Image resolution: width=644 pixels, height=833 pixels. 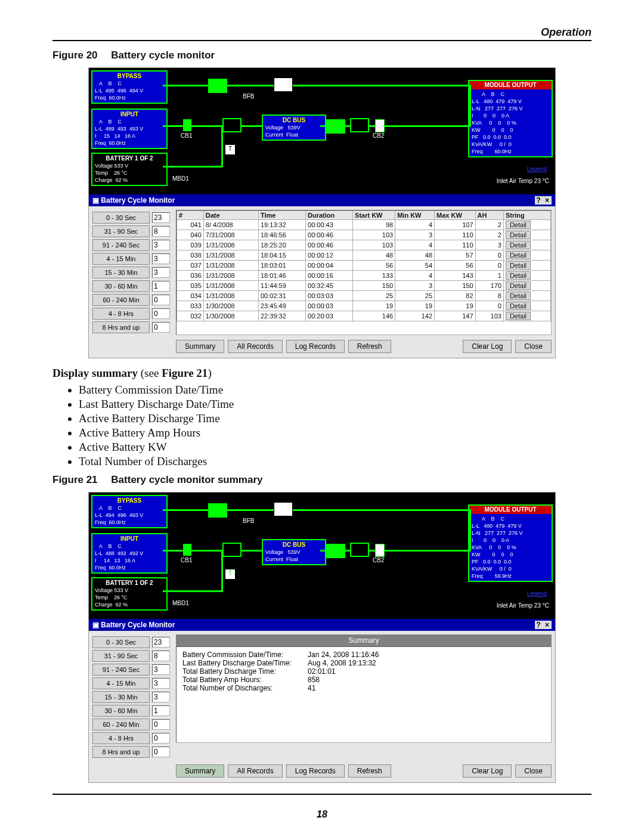 I want to click on bcm-titlebar-2: ▣ Battery Cycle Monitor ? ×, so click(x=322, y=625).